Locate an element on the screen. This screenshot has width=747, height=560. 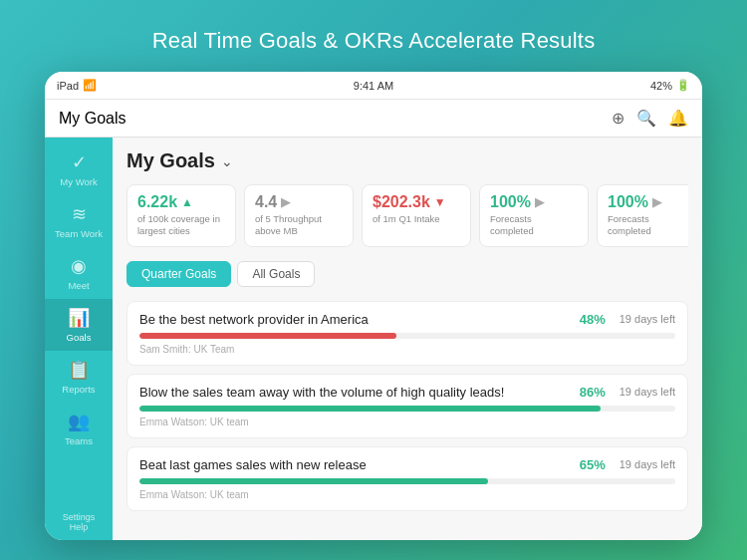
kpi-value-4: 100% ▶ is located at coordinates (647, 202).